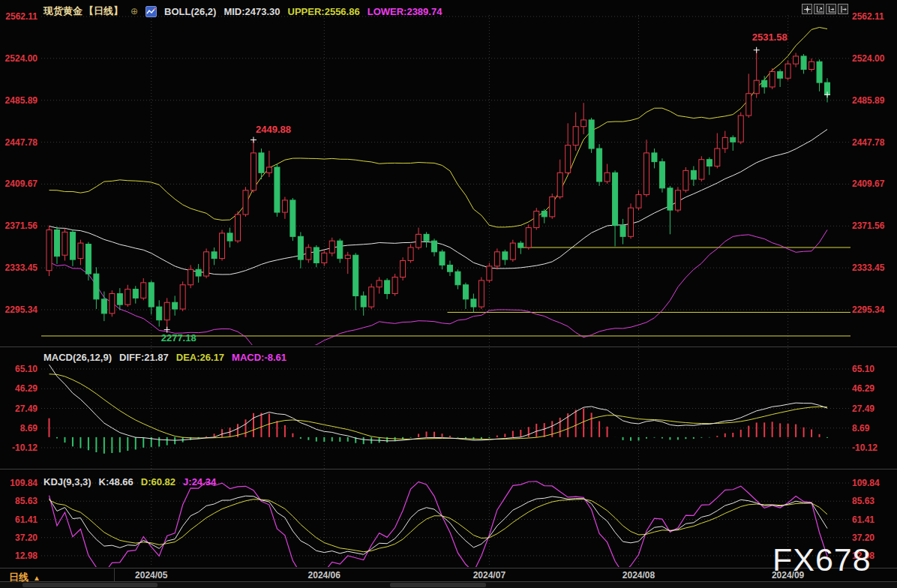  I want to click on period-tab-daily: 日线 ▲, so click(25, 578).